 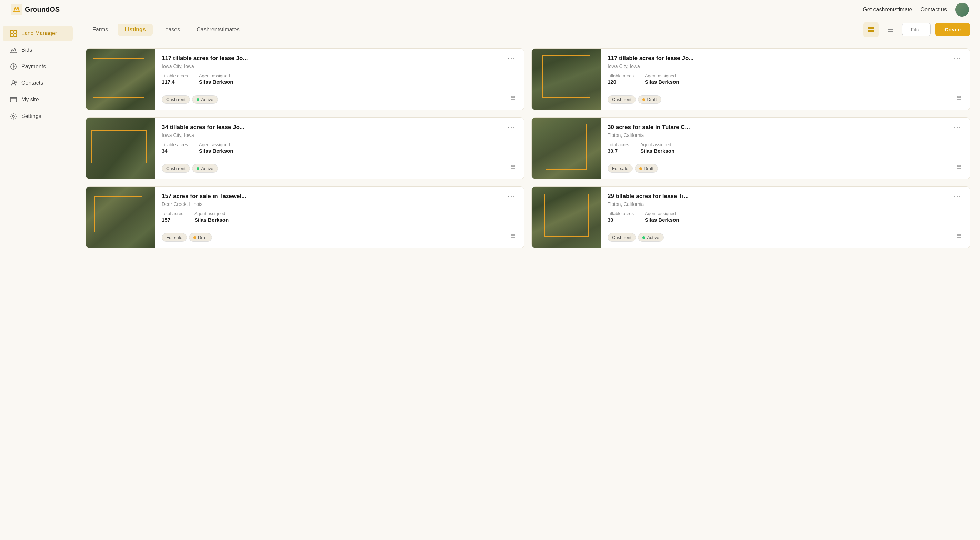 What do you see at coordinates (339, 204) in the screenshot?
I see `card-location: Deer Creek, Illinois` at bounding box center [339, 204].